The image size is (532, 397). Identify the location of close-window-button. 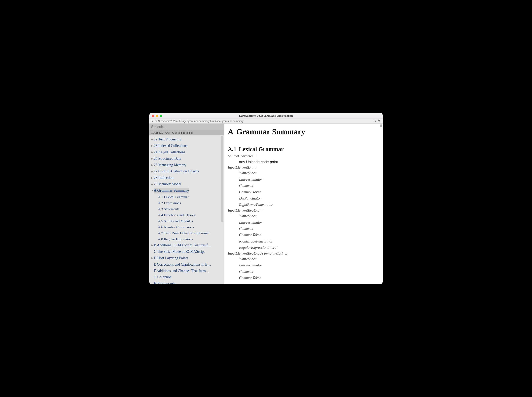
(153, 116).